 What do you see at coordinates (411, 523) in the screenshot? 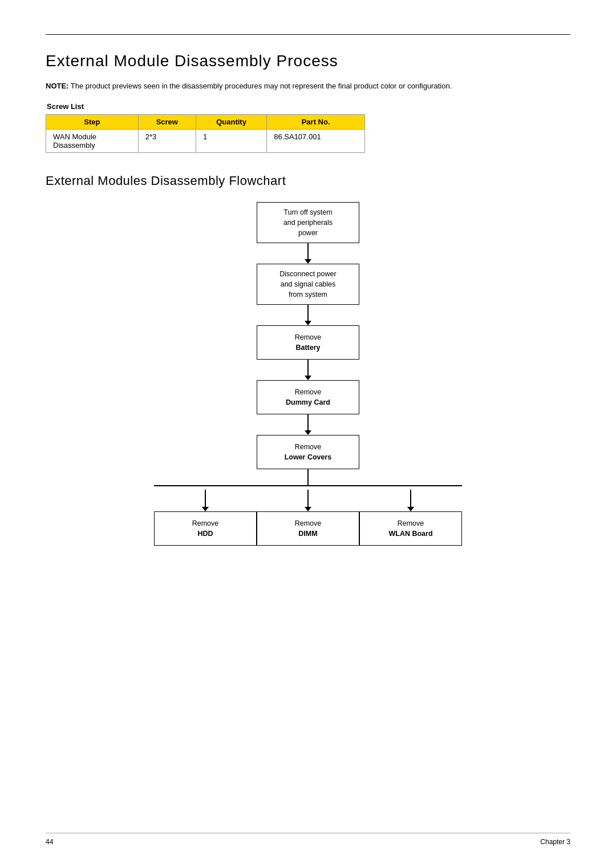
I see `branch3-line1: Remove` at bounding box center [411, 523].